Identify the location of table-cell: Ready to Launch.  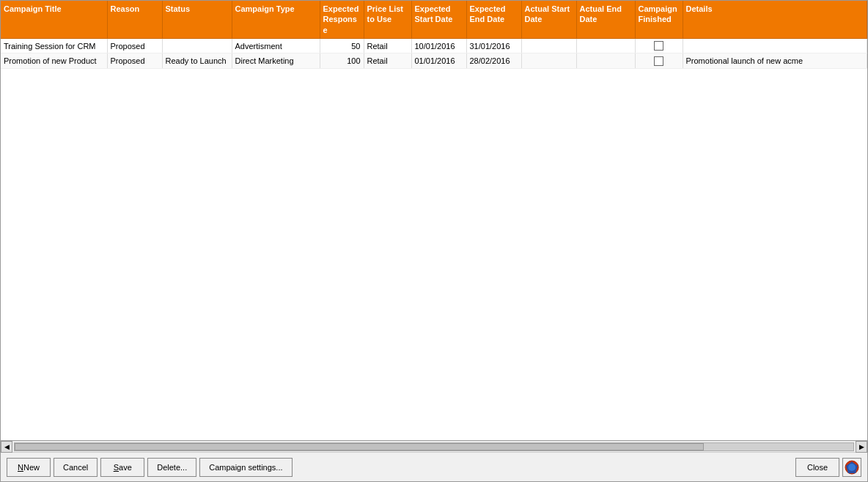
(196, 62).